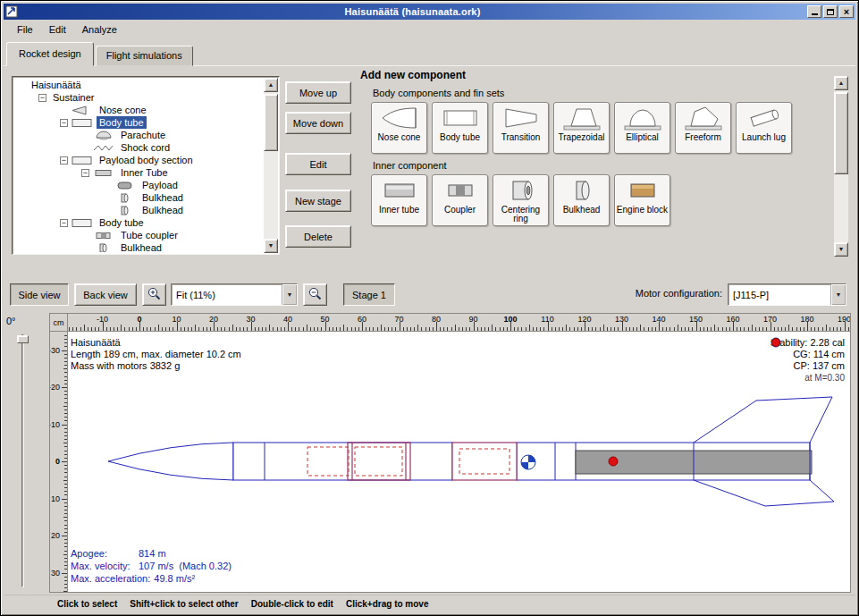  What do you see at coordinates (57, 30) in the screenshot?
I see `menu-edit: Edit` at bounding box center [57, 30].